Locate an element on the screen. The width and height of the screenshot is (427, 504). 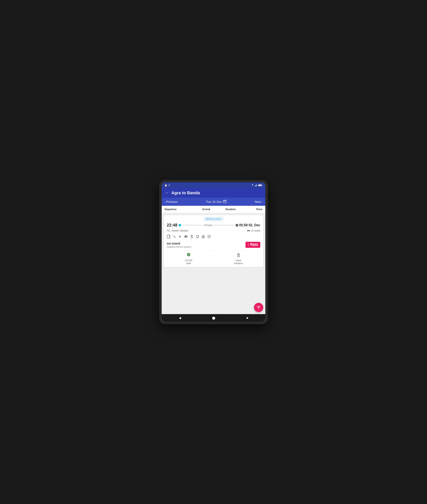
seat-icon is located at coordinates (249, 231).